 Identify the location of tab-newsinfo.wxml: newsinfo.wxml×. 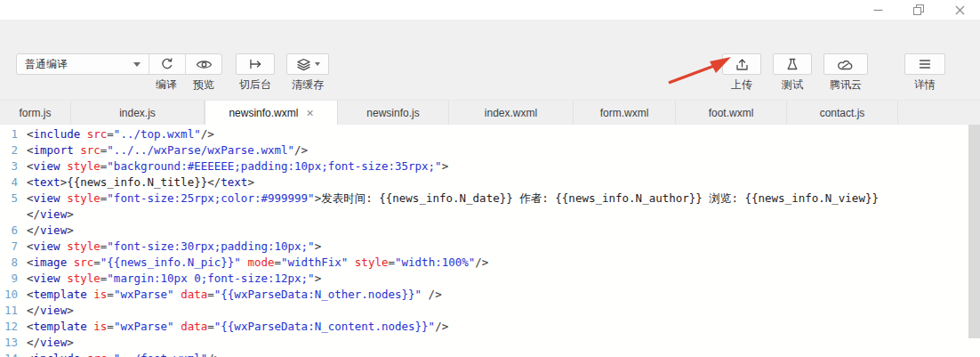
(271, 113).